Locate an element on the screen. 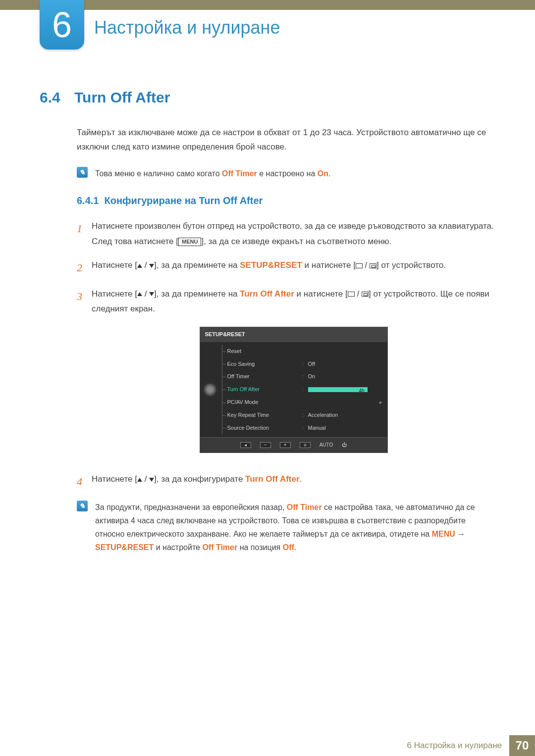  section-title: Turn Off After is located at coordinates (122, 97).